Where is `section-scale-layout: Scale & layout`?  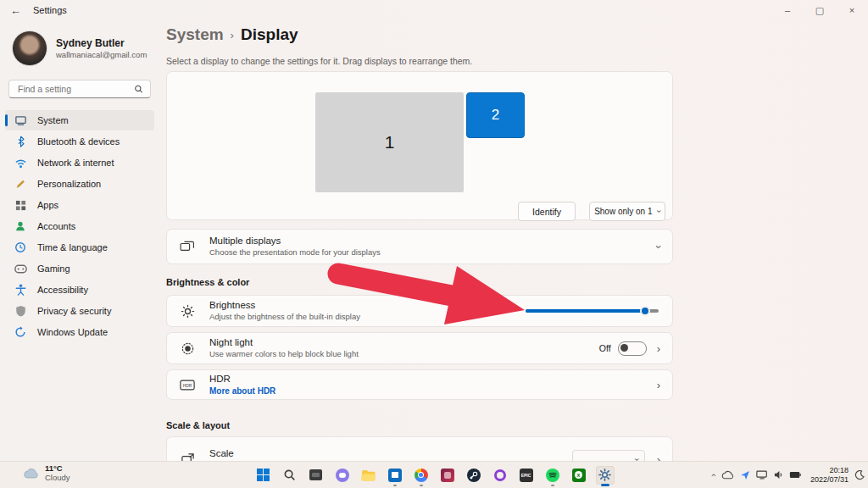
section-scale-layout: Scale & layout is located at coordinates (198, 425).